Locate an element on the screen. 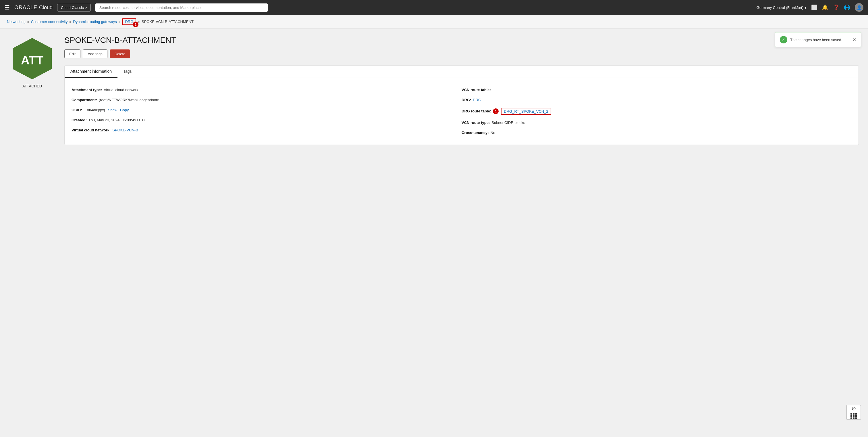 Image resolution: width=868 pixels, height=437 pixels. breadcrumb-current: SPOKE-VCN-B-ATTACHMENT is located at coordinates (168, 22).